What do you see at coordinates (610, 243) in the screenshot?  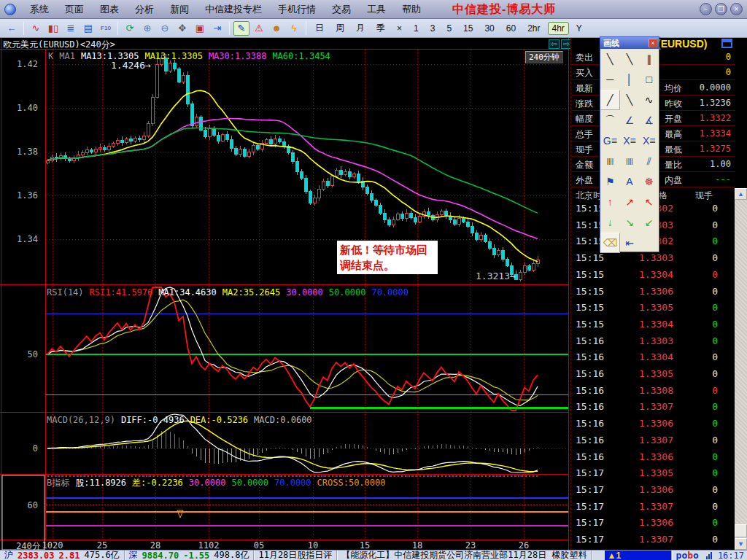 I see `eraser-tool: ⌫` at bounding box center [610, 243].